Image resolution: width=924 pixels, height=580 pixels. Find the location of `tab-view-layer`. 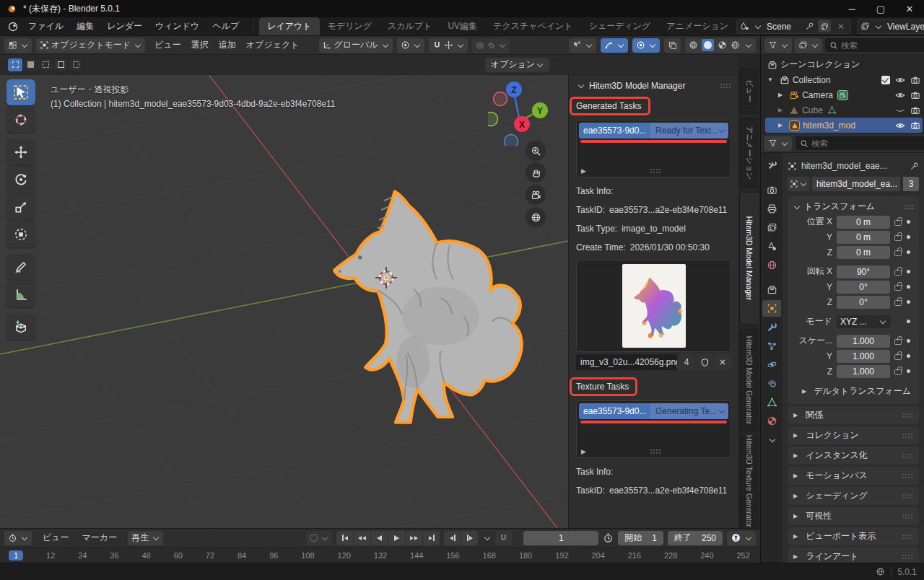

tab-view-layer is located at coordinates (772, 228).